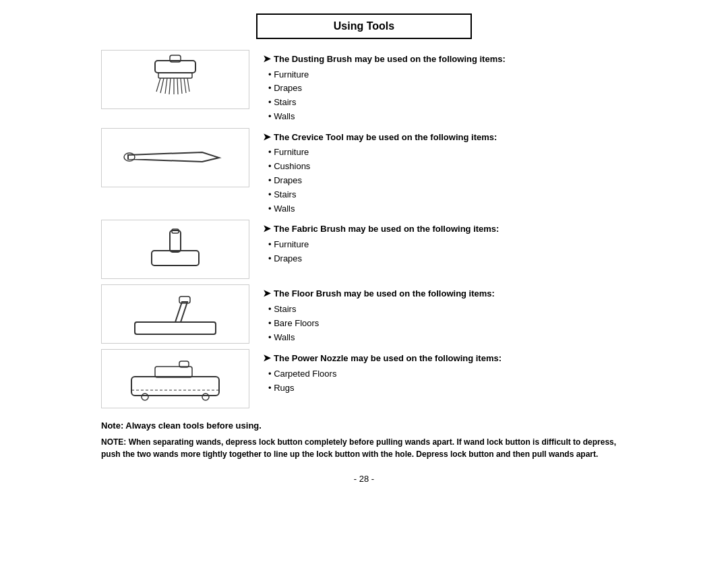 The image size is (728, 562). Describe the element at coordinates (445, 243) in the screenshot. I see `fabric-brush-description: ➤The Fabric Brush may be used on the fol…` at that location.